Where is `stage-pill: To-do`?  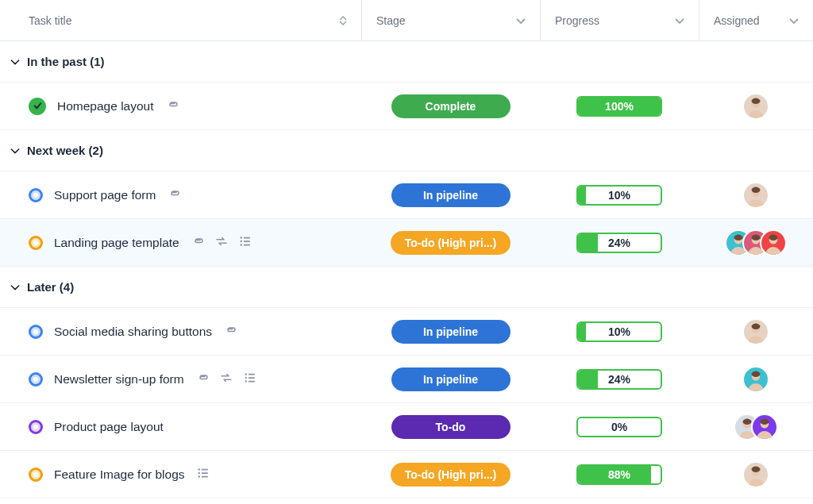 stage-pill: To-do is located at coordinates (451, 427).